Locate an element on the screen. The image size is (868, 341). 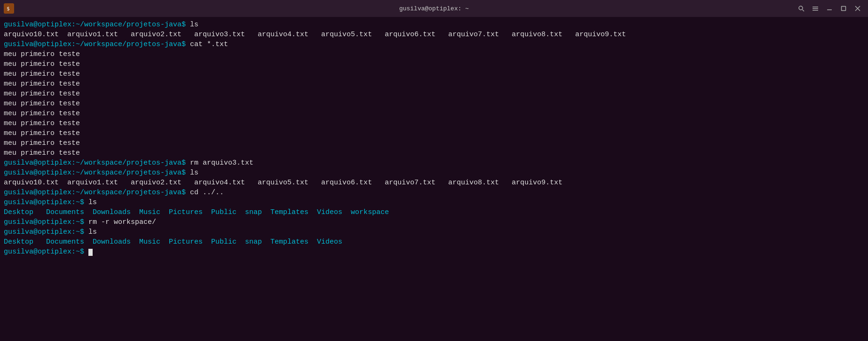
titlebar-buttons is located at coordinates (829, 8).